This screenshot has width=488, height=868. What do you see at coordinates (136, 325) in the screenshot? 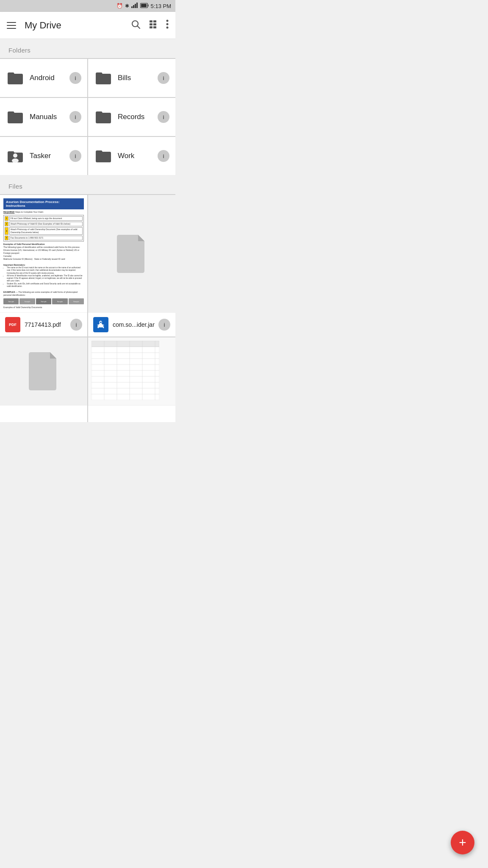
I see `file-name-jar: com.so...ider.jar` at bounding box center [136, 325].